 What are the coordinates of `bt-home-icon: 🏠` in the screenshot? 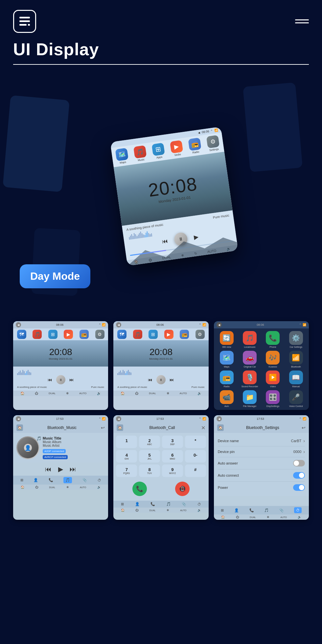 It's located at (20, 428).